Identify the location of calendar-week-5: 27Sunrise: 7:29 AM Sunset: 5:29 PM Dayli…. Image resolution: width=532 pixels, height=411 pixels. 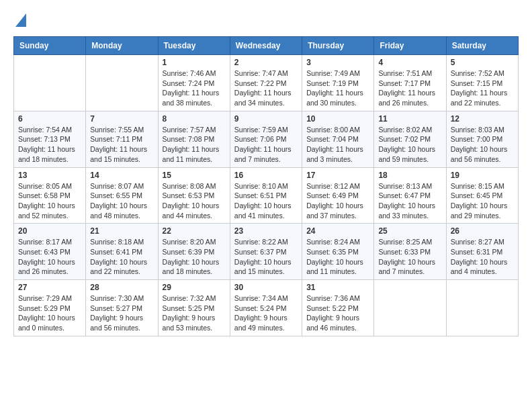
(266, 308).